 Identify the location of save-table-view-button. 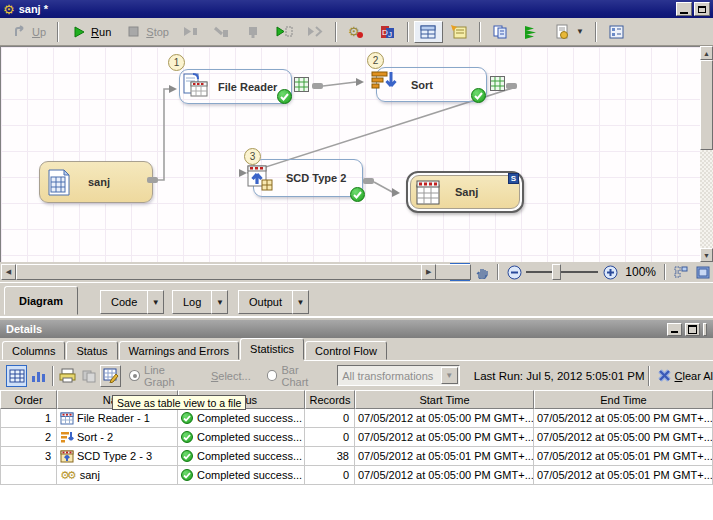
(110, 376).